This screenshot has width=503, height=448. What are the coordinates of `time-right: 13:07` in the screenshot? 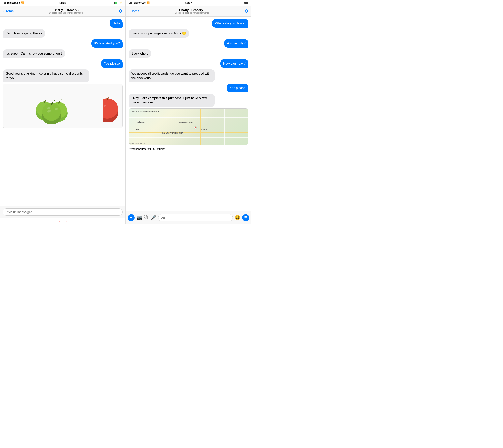 It's located at (189, 3).